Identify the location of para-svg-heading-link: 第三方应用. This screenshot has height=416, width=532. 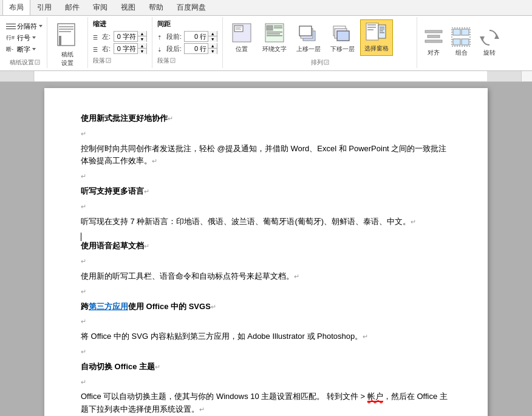
(108, 306).